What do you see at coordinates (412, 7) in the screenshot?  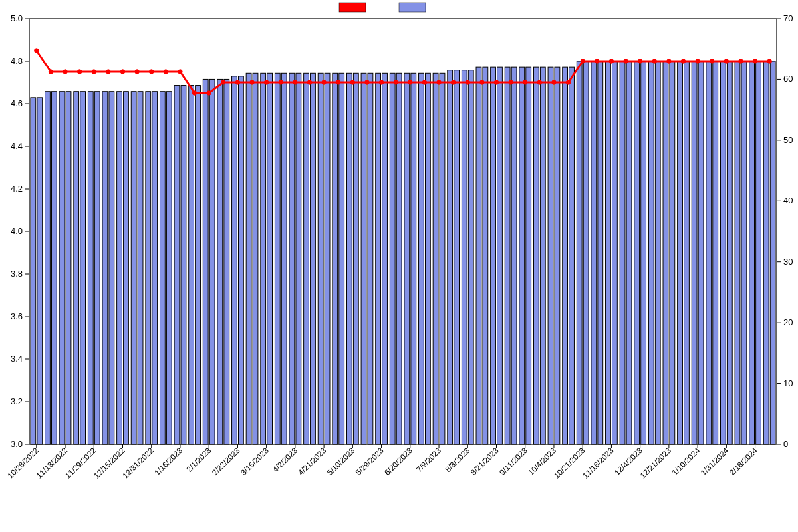 I see `legend-swatch-blue` at bounding box center [412, 7].